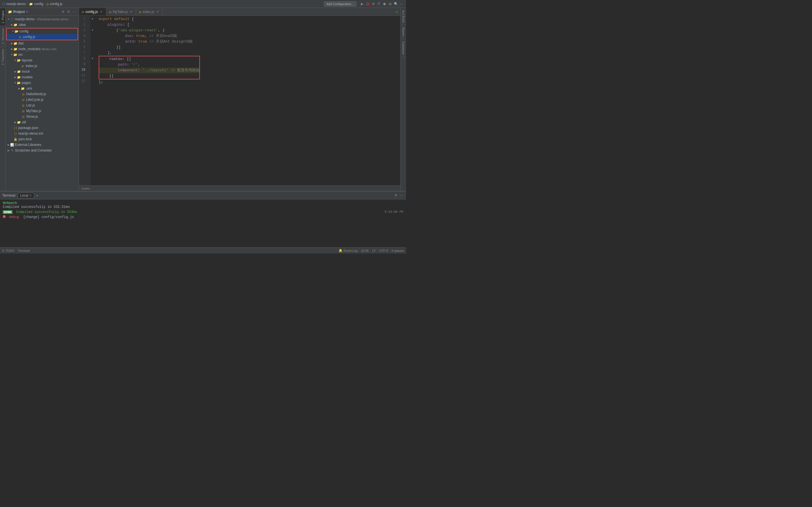 Image resolution: width=812 pixels, height=507 pixels. Describe the element at coordinates (140, 12) in the screenshot. I see `tab-index-icon: js` at that location.